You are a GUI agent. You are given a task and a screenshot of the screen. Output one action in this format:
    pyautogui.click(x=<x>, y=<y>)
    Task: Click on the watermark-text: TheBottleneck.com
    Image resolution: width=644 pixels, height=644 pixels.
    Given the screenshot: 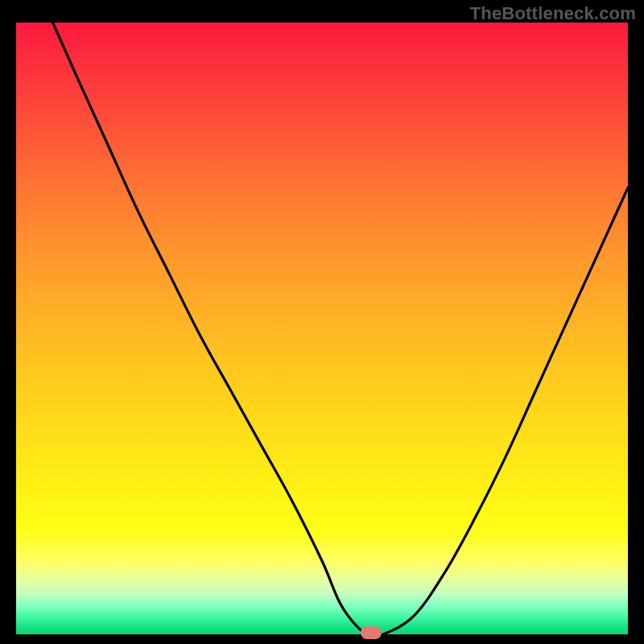 What is the action you would take?
    pyautogui.click(x=553, y=14)
    